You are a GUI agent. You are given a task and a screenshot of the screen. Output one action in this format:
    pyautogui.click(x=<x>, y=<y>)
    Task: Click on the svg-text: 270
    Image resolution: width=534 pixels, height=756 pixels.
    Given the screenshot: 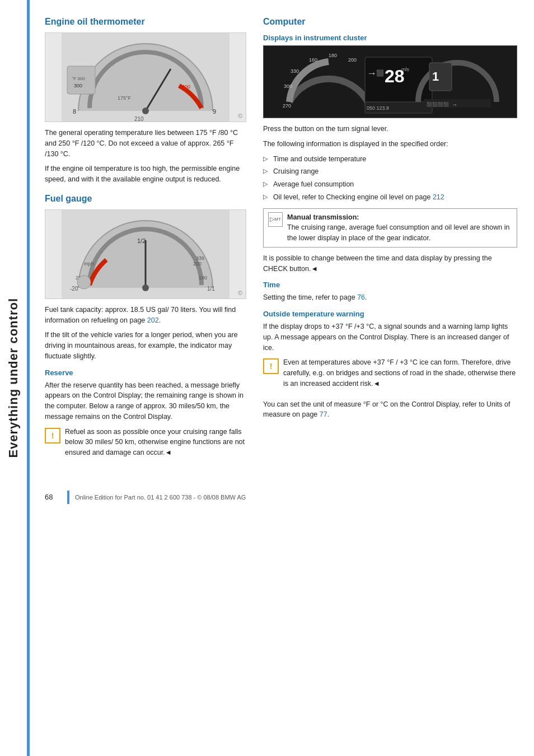 What is the action you would take?
    pyautogui.click(x=287, y=106)
    